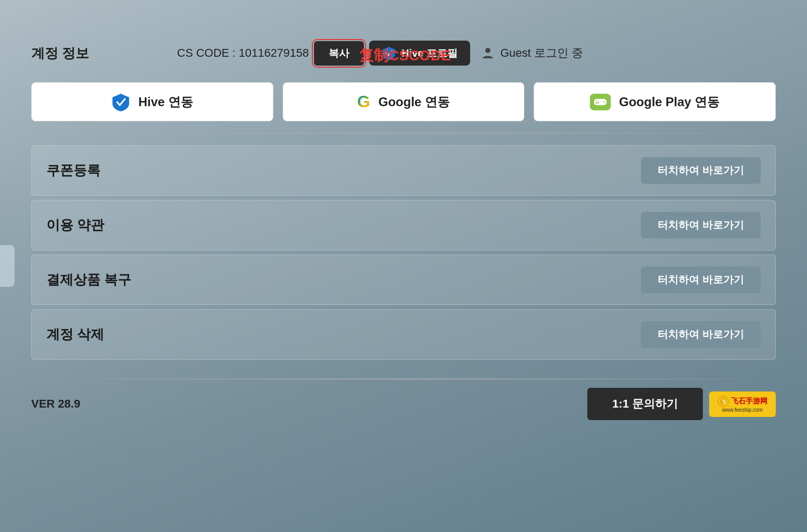 Image resolution: width=807 pixels, height=532 pixels. What do you see at coordinates (404, 334) in the screenshot?
I see `account-delete-row: 계정 삭제 터치하여 바로가기` at bounding box center [404, 334].